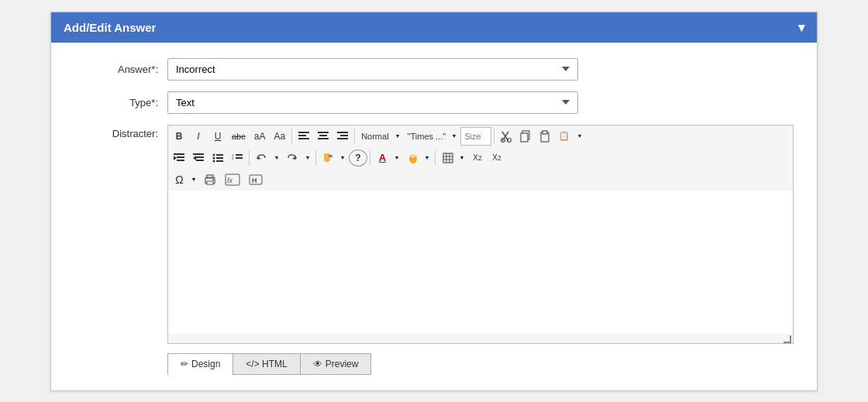 This screenshot has width=868, height=402. I want to click on sep3, so click(494, 136).